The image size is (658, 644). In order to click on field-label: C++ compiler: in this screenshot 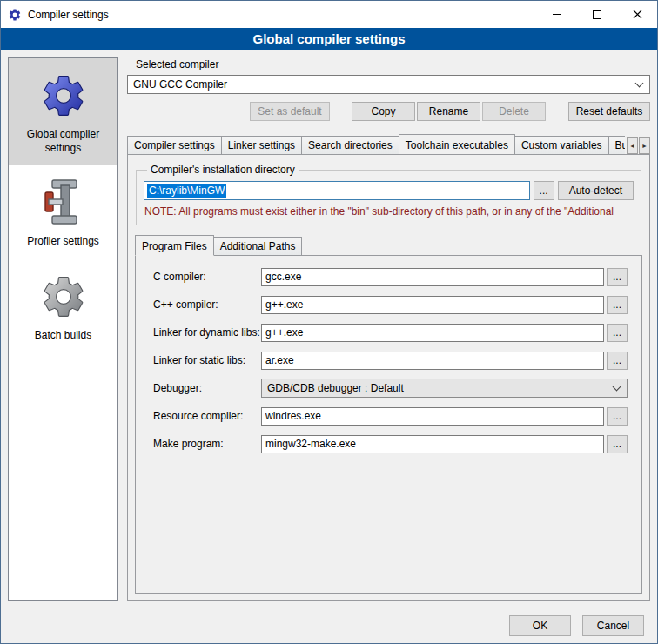, I will do `click(207, 305)`.